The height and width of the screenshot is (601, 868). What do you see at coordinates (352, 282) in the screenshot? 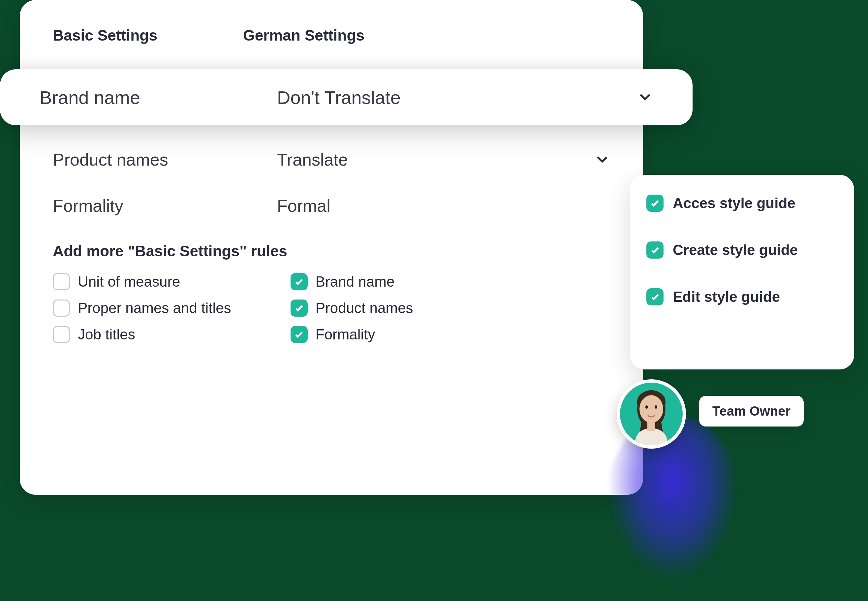
I see `rule-brand-name: Brand name` at bounding box center [352, 282].